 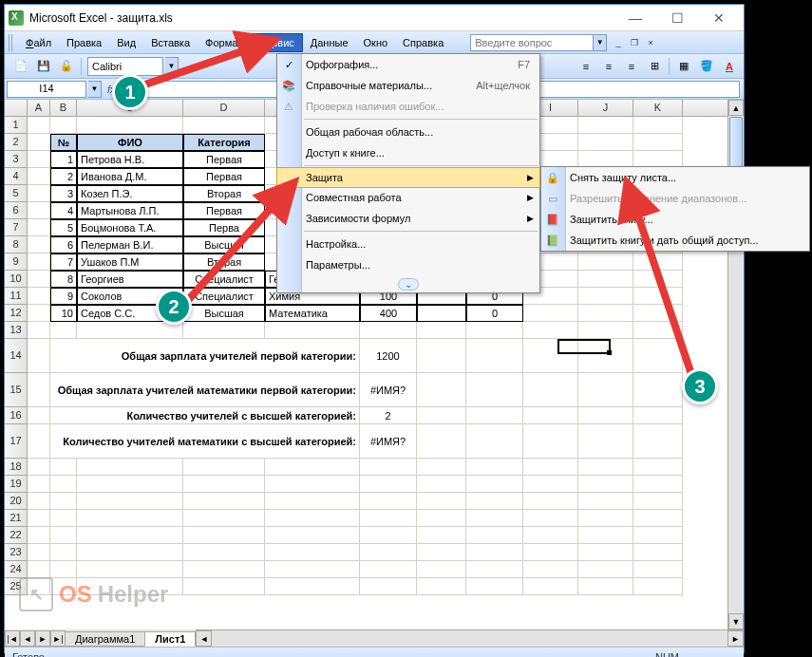 What do you see at coordinates (408, 284) in the screenshot?
I see `menu-expand-chevron: ⌄` at bounding box center [408, 284].